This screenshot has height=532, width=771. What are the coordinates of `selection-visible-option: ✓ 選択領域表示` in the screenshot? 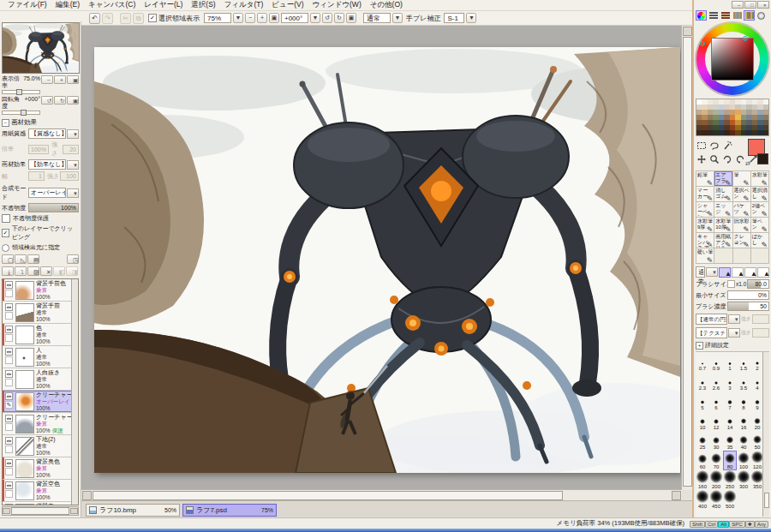 It's located at (174, 19).